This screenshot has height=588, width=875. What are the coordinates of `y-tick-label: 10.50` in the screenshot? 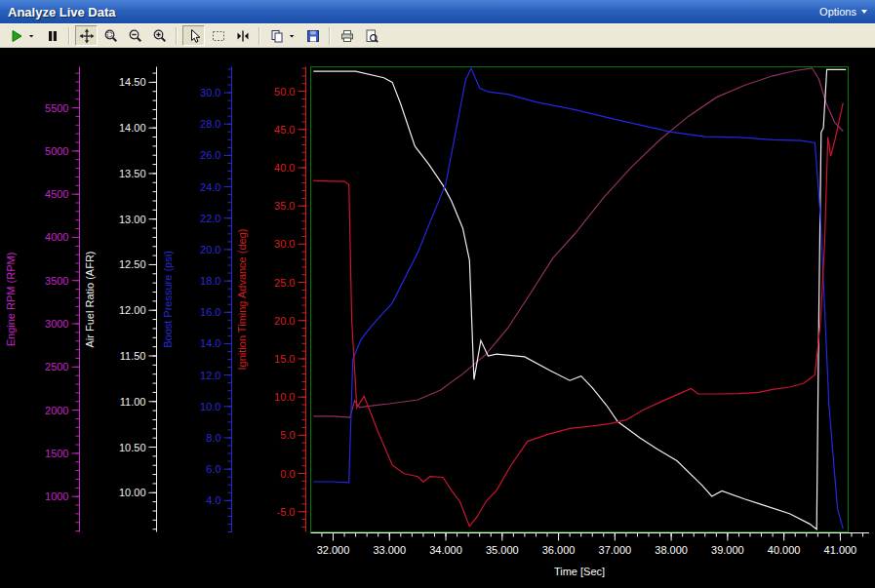 It's located at (133, 448).